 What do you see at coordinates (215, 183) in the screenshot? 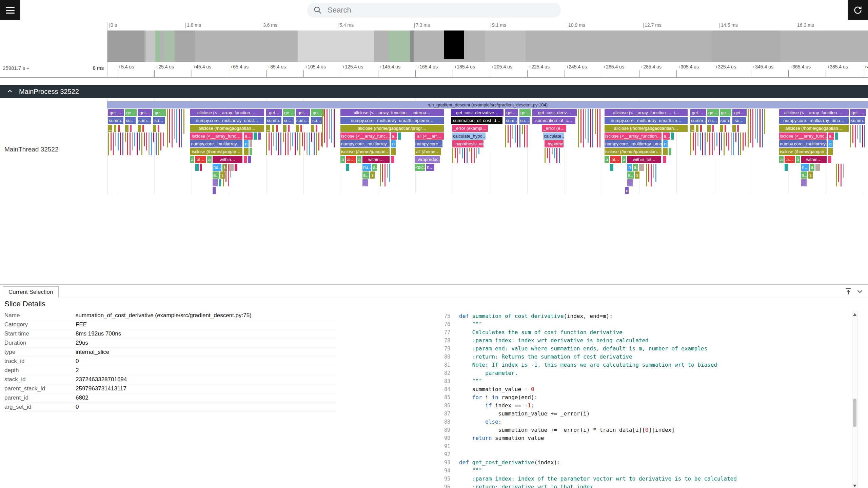
I see `flame-slice: _…` at bounding box center [215, 183].